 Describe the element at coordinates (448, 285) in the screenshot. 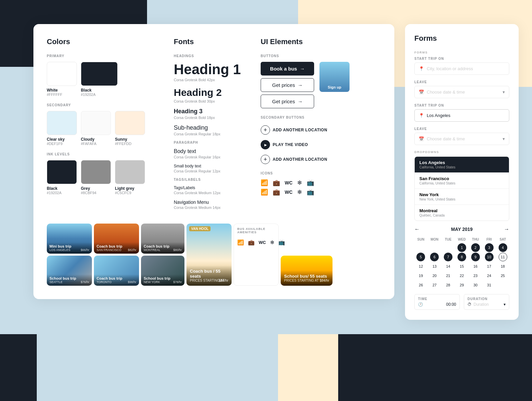

I see `cal-day-28: 28` at that location.